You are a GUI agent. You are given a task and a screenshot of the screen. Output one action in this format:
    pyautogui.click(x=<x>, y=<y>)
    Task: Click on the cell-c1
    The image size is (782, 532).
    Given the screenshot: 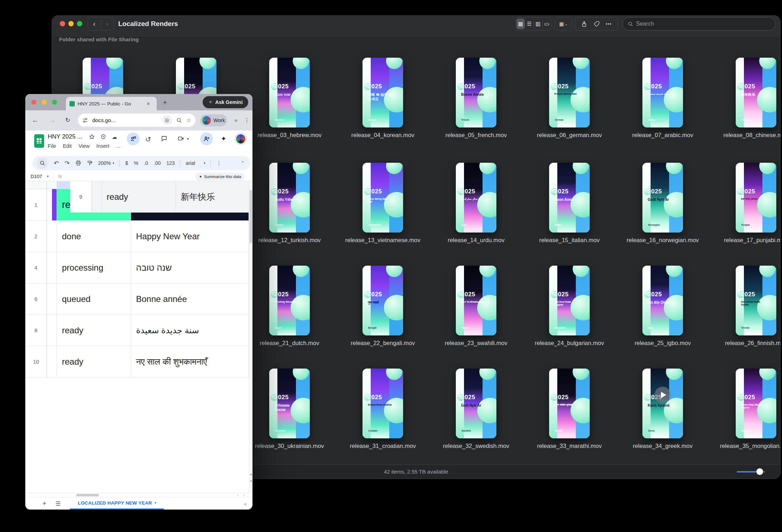 What is the action you would take?
    pyautogui.click(x=52, y=205)
    